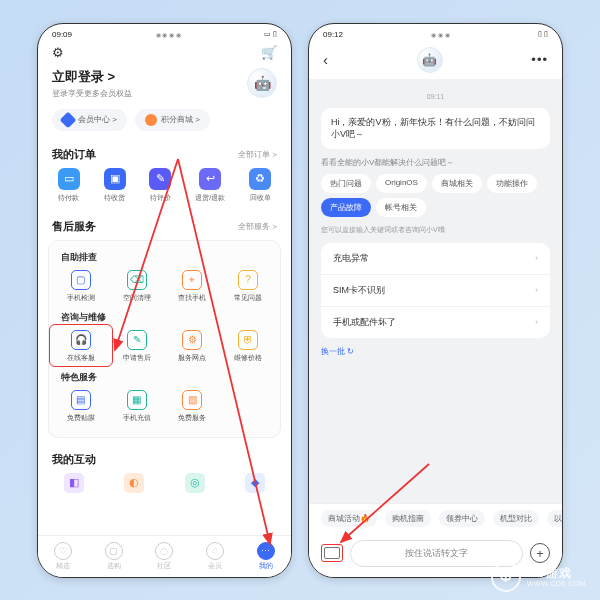 Image resolution: width=600 pixels, height=600 pixels. Describe the element at coordinates (436, 322) in the screenshot. I see `quick-q-broken: 手机或配件坏了›` at that location.